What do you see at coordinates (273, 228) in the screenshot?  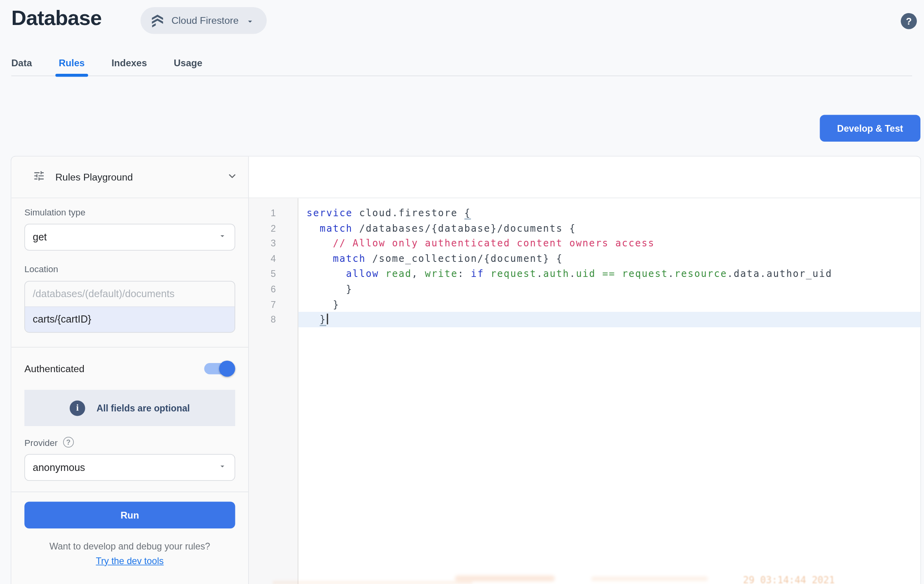 I see `line-number: 2` at bounding box center [273, 228].